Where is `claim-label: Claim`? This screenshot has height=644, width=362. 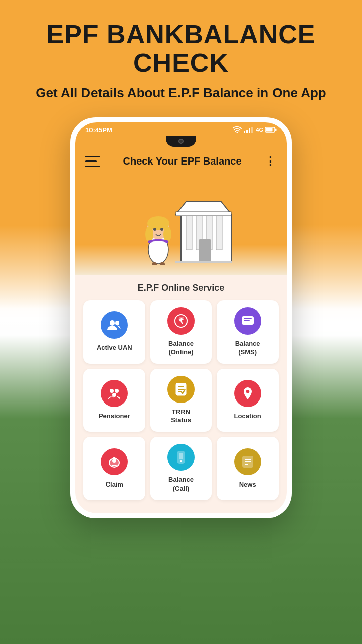
claim-label: Claim is located at coordinates (115, 485).